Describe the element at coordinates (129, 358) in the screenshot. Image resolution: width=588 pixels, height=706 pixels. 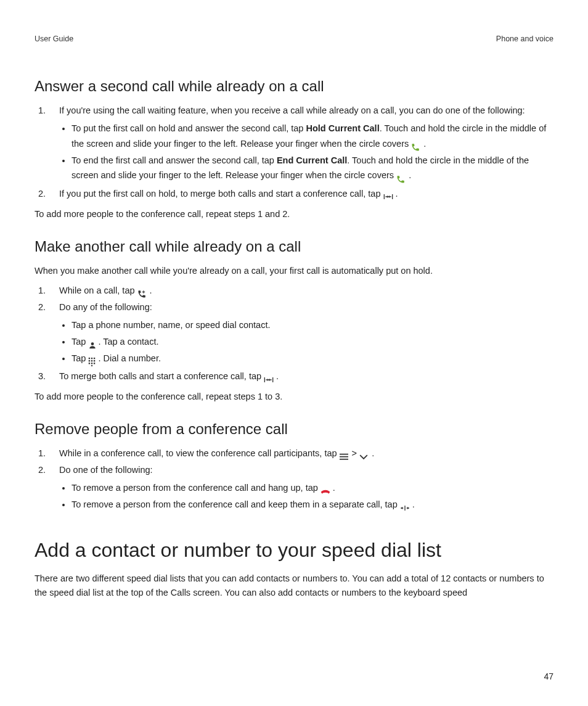
I see `text: . Dial a number.` at that location.